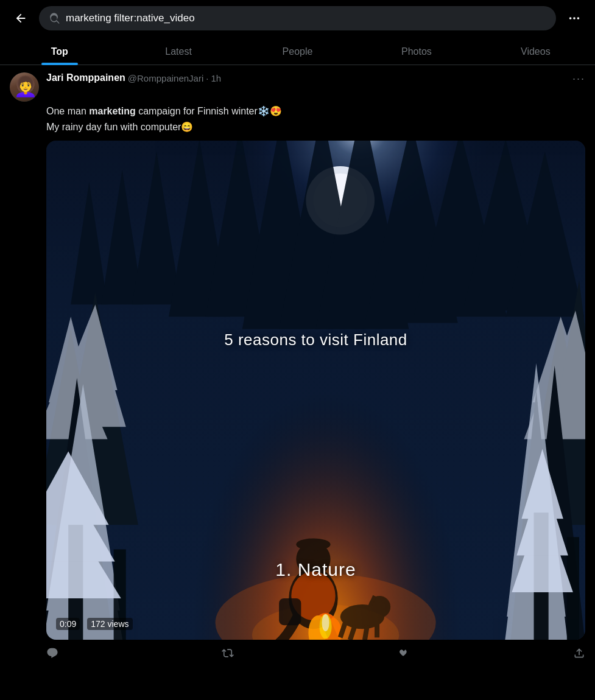 Image resolution: width=595 pixels, height=700 pixels. Describe the element at coordinates (228, 655) in the screenshot. I see `retweet-button` at that location.